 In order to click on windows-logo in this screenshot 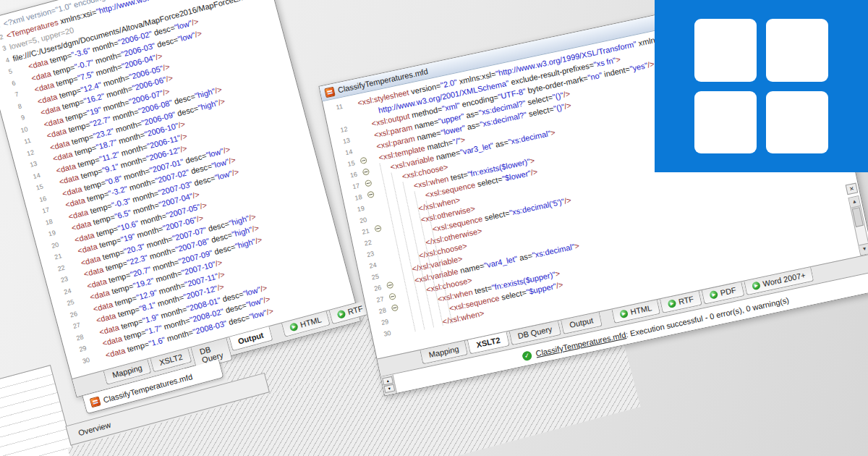, I will do `click(761, 86)`.